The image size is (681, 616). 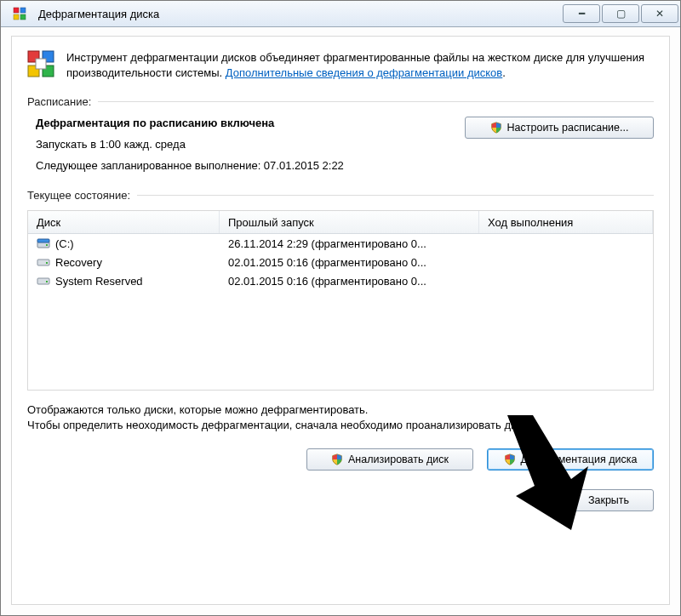 What do you see at coordinates (340, 262) in the screenshot?
I see `table-body: (C:)26.11.2014 2:29 (фрагментировано 0..…` at bounding box center [340, 262].